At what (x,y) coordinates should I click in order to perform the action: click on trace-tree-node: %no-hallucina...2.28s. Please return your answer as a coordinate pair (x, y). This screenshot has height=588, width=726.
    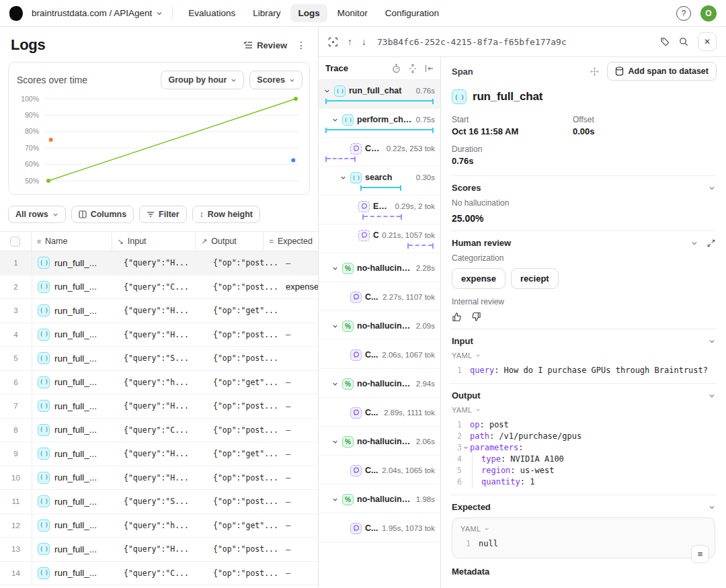
    Looking at the image, I should click on (379, 267).